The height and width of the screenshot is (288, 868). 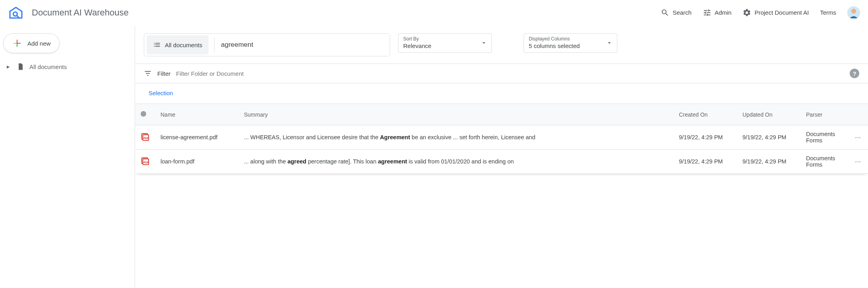 I want to click on filter-input, so click(x=510, y=74).